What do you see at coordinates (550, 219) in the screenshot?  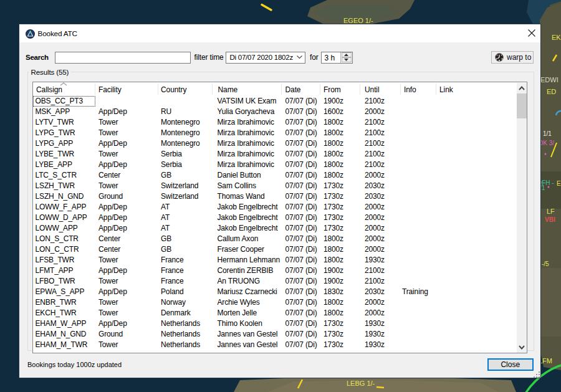 I see `svg-text: VBI` at bounding box center [550, 219].